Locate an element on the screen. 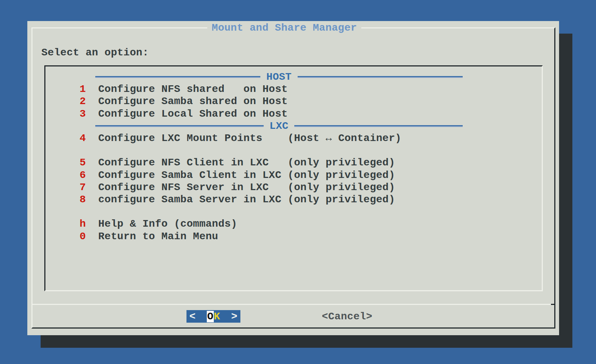 The height and width of the screenshot is (364, 596). menu-item: 1 Configure NFS shared on Host is located at coordinates (294, 89).